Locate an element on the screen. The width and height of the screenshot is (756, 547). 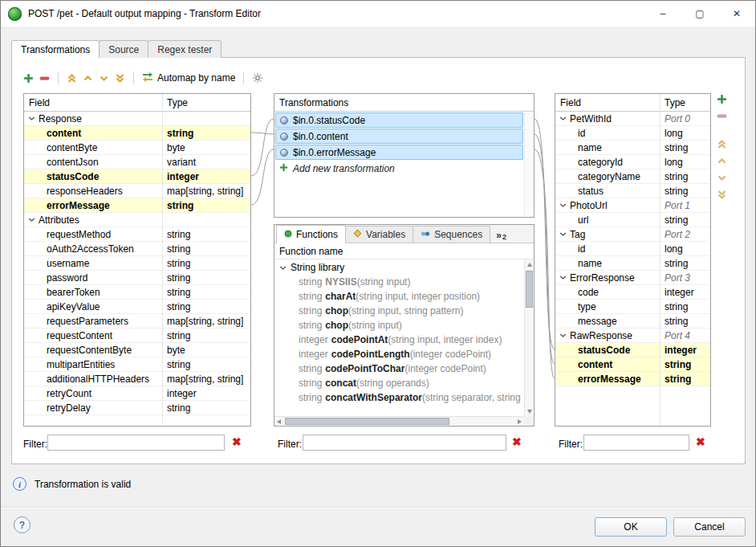
input-field-row-retryDelay: retryDelaystring is located at coordinates (137, 408).